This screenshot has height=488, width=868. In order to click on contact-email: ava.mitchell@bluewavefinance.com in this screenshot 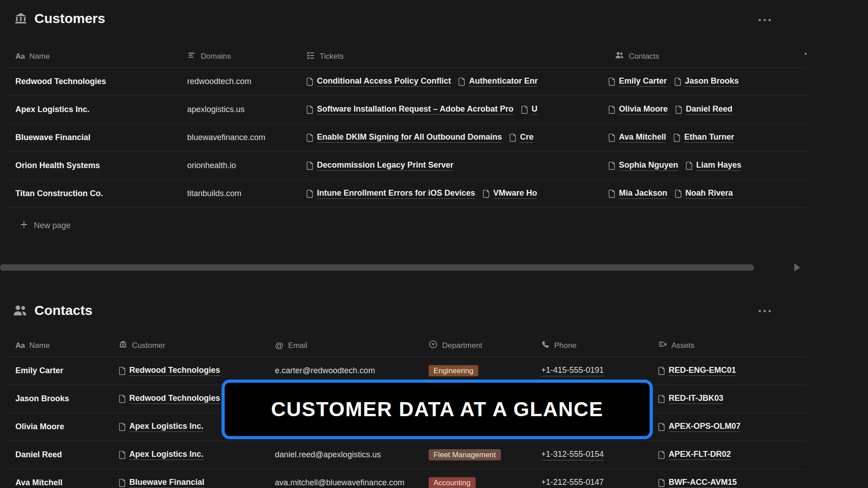, I will do `click(352, 483)`.